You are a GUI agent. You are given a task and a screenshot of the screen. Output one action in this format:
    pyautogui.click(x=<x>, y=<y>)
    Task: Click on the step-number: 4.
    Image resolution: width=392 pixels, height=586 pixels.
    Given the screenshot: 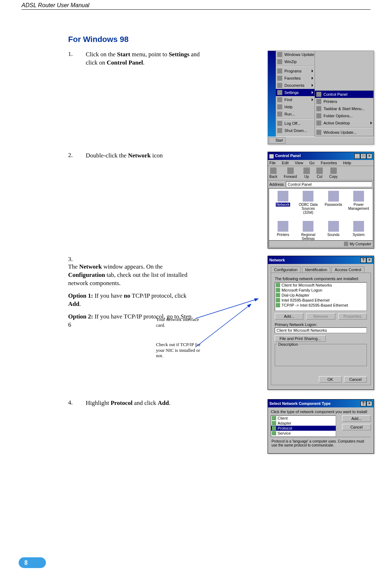 What is the action you would take?
    pyautogui.click(x=76, y=403)
    